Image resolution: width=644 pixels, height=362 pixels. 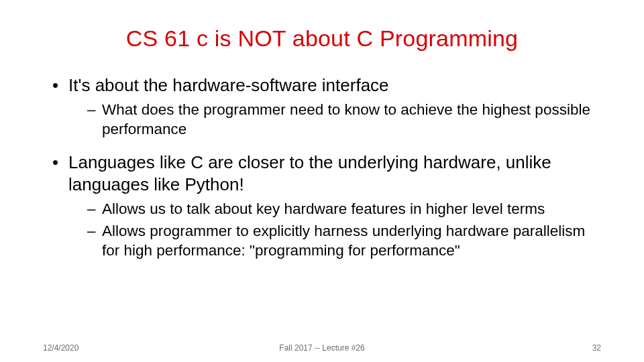 I want to click on footer-lecture: Fall 2017 -- Lecture #26, so click(x=322, y=348).